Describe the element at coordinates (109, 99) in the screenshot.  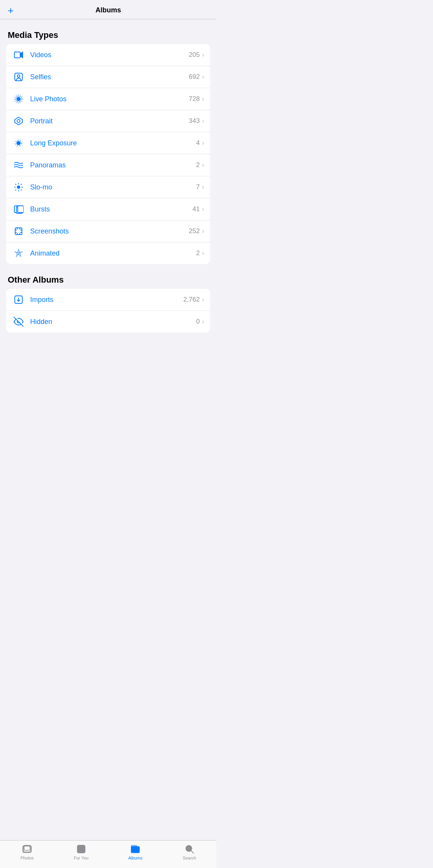
I see `live-photos-label: Live Photos` at that location.